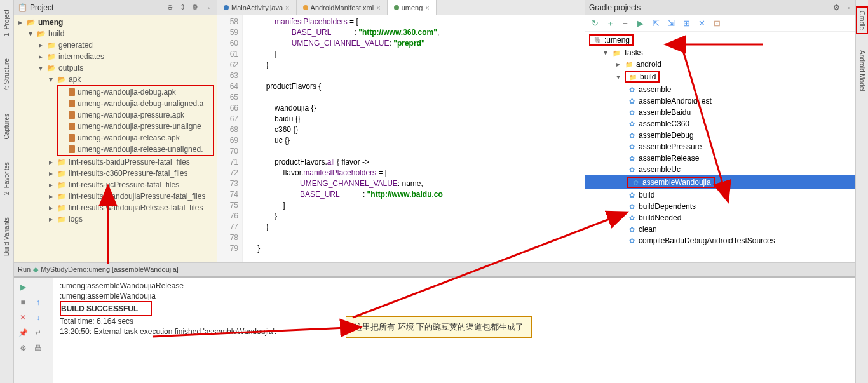  I want to click on gradle-task-assembleBaidu: assembleBaidu, so click(721, 112).